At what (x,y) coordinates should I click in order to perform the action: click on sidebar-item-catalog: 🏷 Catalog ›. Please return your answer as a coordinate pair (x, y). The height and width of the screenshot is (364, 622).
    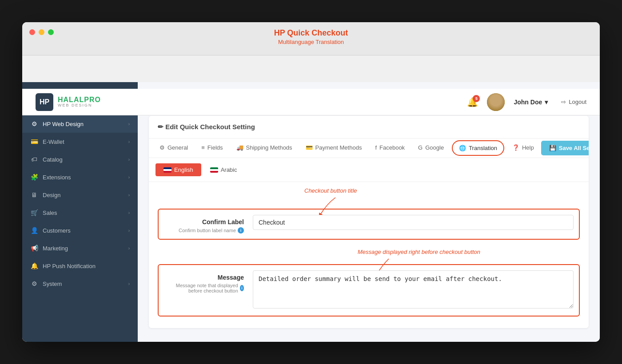
    Looking at the image, I should click on (80, 159).